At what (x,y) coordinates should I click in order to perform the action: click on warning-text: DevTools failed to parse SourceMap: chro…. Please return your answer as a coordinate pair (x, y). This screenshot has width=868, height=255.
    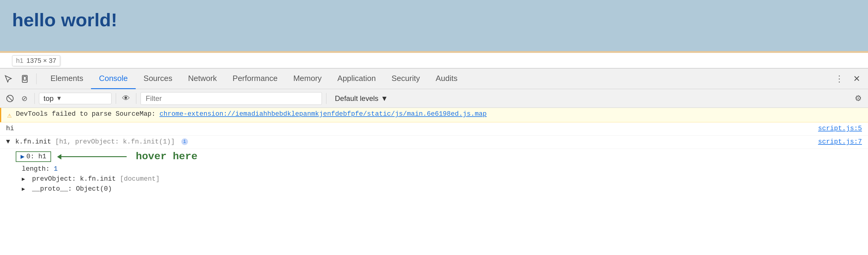
    Looking at the image, I should click on (439, 114).